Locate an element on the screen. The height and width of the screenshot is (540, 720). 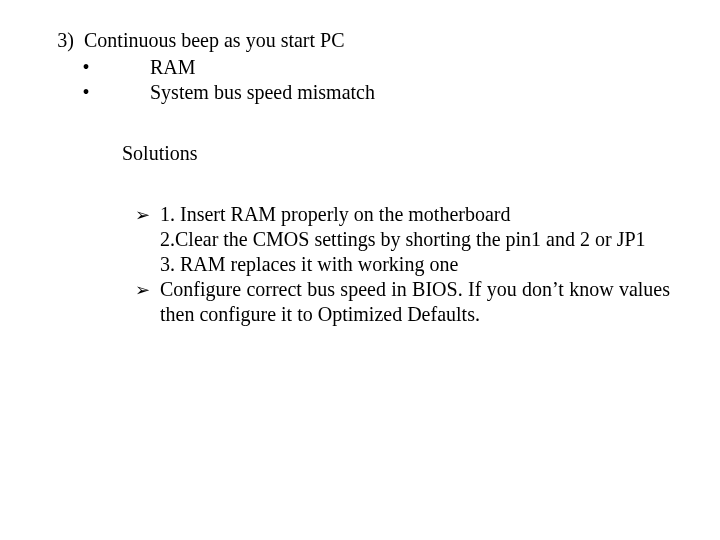
list-item: ➢ Configure correct bus speed in BIOS. I… is located at coordinates (351, 302).